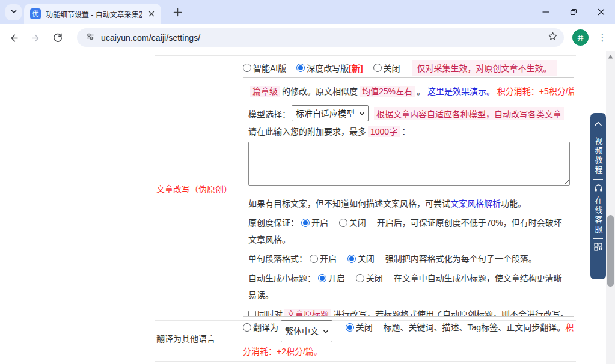 The width and height of the screenshot is (615, 364). What do you see at coordinates (307, 332) in the screenshot?
I see `language-select: 繁体中文` at bounding box center [307, 332].